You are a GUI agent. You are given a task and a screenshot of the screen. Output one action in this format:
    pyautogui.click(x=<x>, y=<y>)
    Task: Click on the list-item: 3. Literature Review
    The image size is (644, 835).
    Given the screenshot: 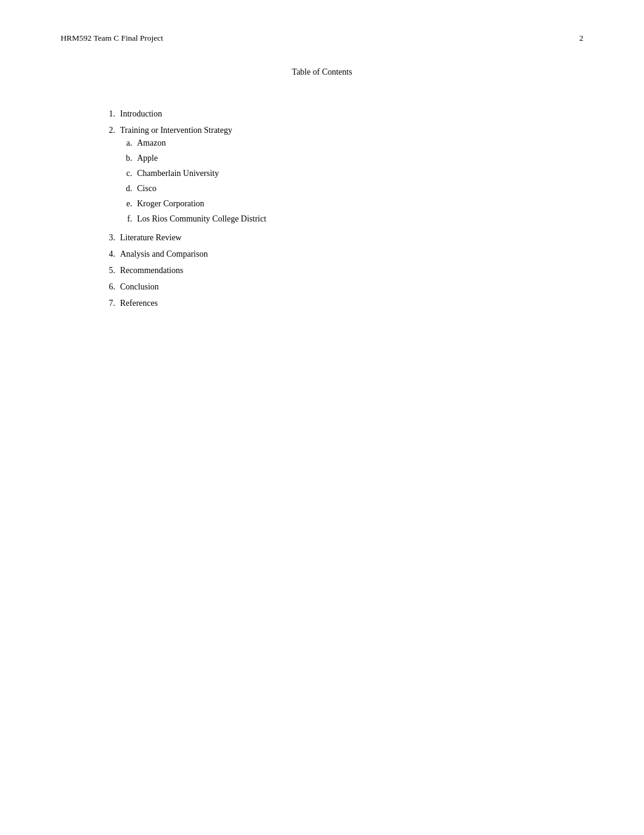 What is the action you would take?
    pyautogui.click(x=340, y=238)
    